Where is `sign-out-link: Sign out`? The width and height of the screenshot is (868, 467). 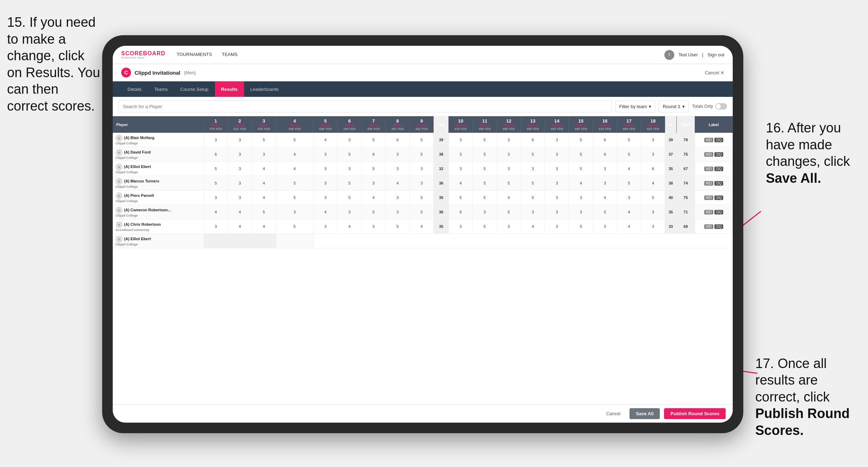
sign-out-link: Sign out is located at coordinates (716, 55).